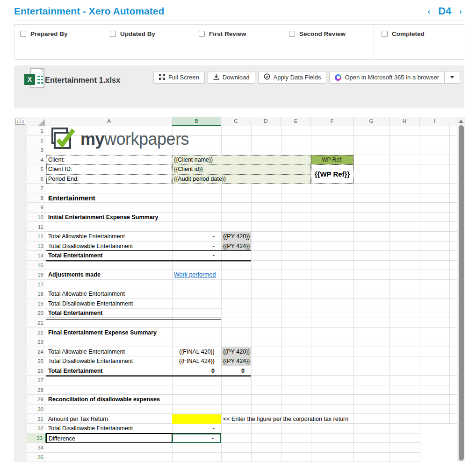 The width and height of the screenshot is (476, 462). What do you see at coordinates (113, 34) in the screenshot?
I see `updated-by-checkbox` at bounding box center [113, 34].